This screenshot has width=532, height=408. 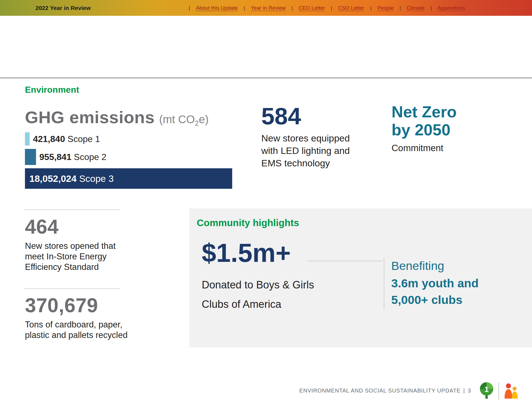 I want to click on nav-link-ceo-letter: CEO Letter, so click(x=312, y=8).